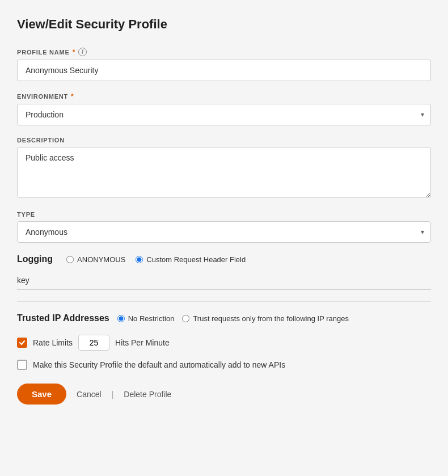  Describe the element at coordinates (224, 394) in the screenshot. I see `actions-row: Save Cancel | Delete Profile` at that location.